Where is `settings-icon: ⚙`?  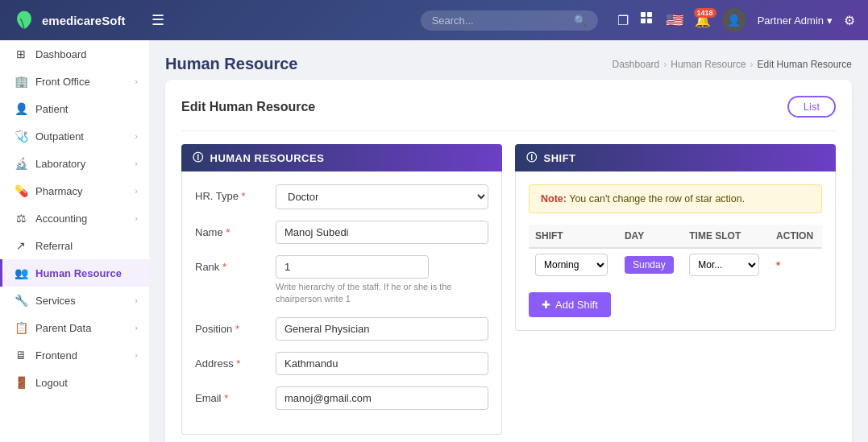
settings-icon: ⚙ is located at coordinates (849, 21).